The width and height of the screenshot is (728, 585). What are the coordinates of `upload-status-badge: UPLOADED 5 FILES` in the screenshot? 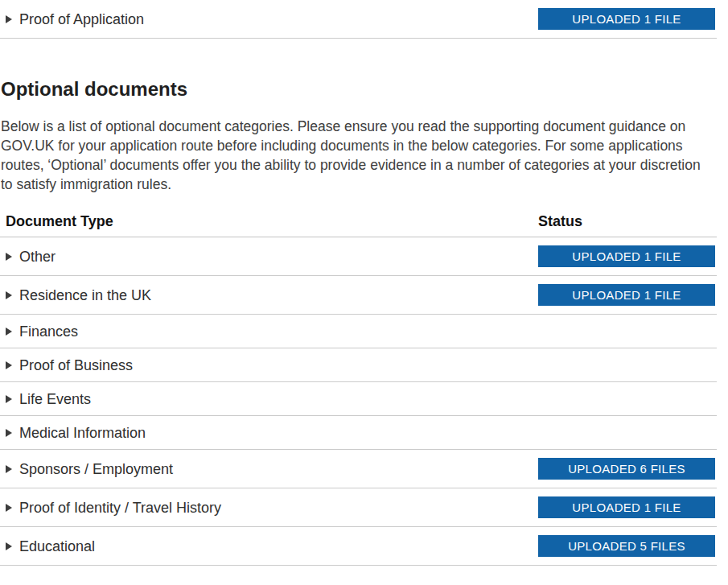 It's located at (627, 546).